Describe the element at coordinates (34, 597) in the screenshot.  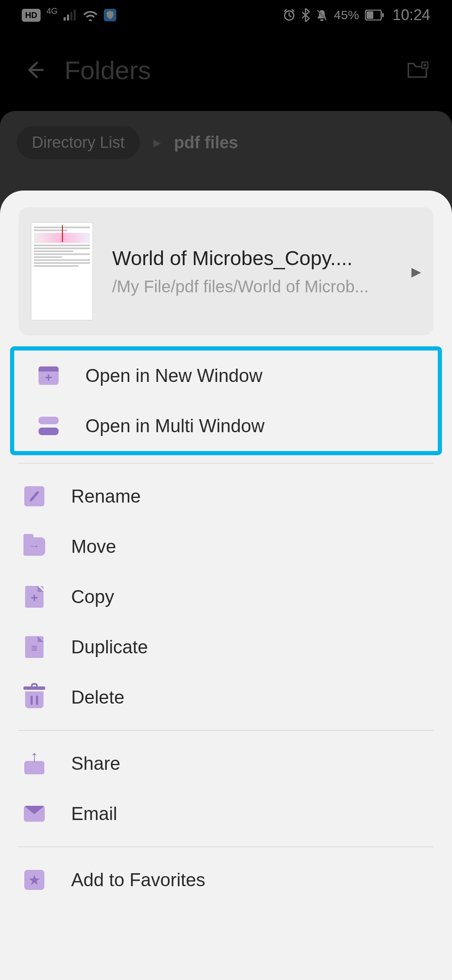
I see `copy-icon` at that location.